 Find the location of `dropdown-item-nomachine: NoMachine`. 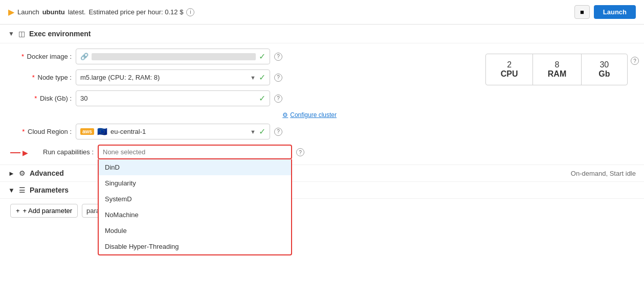

dropdown-item-nomachine: NoMachine is located at coordinates (195, 215).